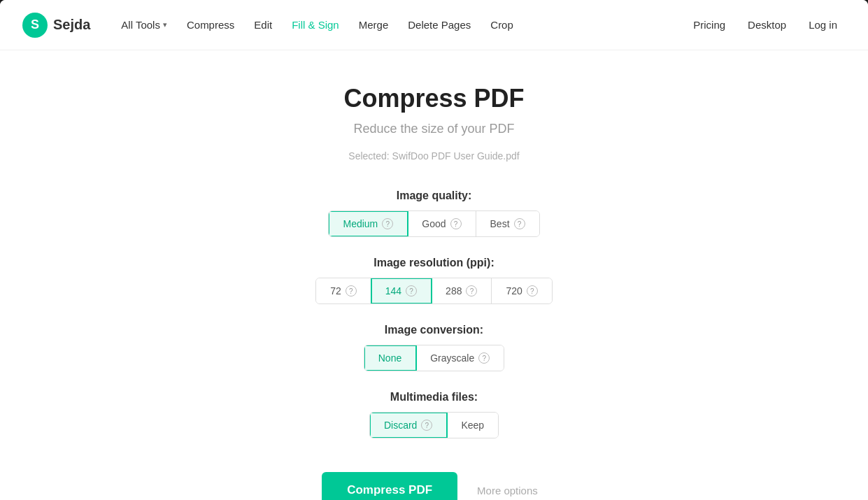  Describe the element at coordinates (387, 224) in the screenshot. I see `quality-medium-help-icon: ?` at that location.